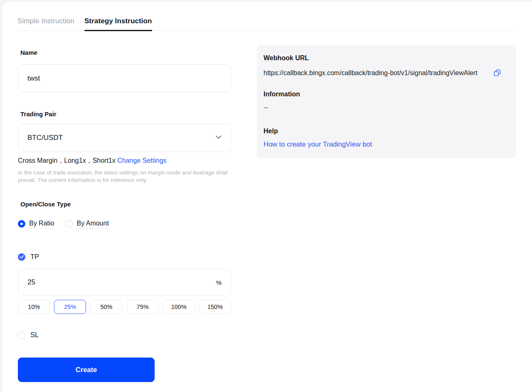  I want to click on preset-25-button: 25%, so click(70, 307).